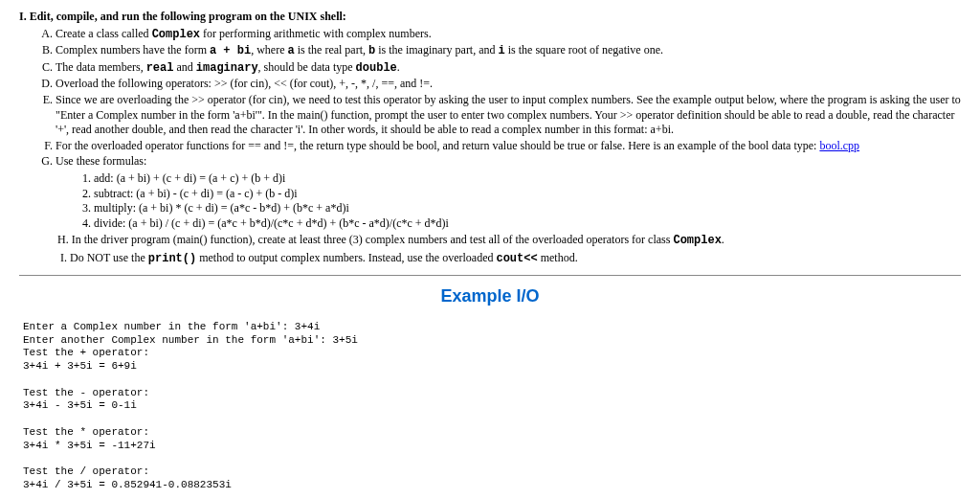  I want to click on item-a: Create a class called Complex for perfor…, so click(508, 34).